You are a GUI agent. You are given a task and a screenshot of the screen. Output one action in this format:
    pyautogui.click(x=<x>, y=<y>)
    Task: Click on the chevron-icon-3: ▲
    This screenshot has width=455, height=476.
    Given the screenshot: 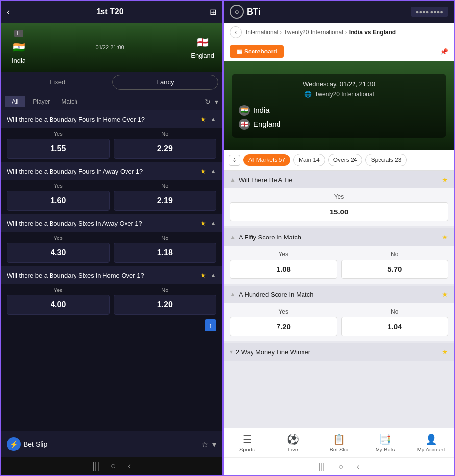 What is the action you would take?
    pyautogui.click(x=213, y=275)
    